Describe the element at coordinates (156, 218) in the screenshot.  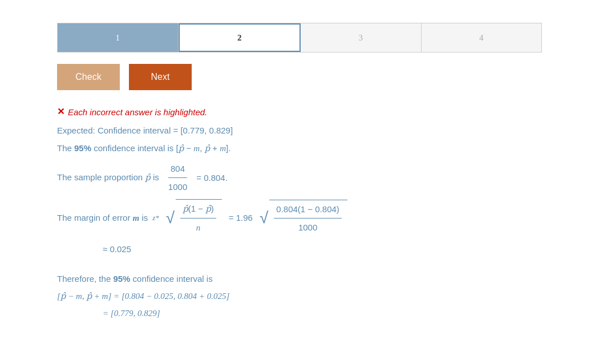
I see `z-star: z*` at that location.